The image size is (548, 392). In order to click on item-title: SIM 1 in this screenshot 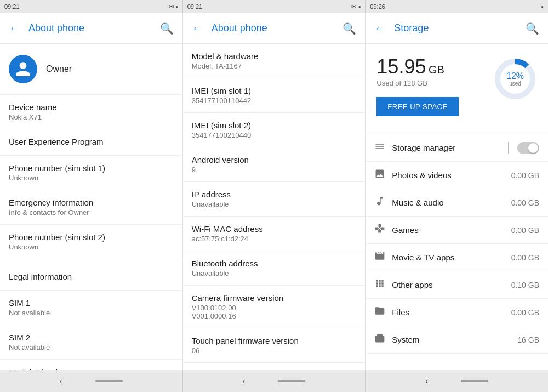, I will do `click(91, 303)`.